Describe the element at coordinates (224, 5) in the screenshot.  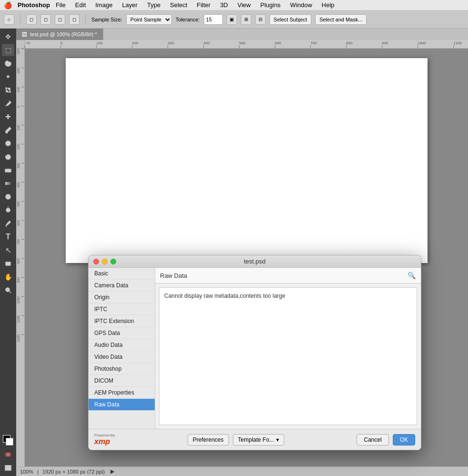
I see `menu-3d: 3D` at that location.